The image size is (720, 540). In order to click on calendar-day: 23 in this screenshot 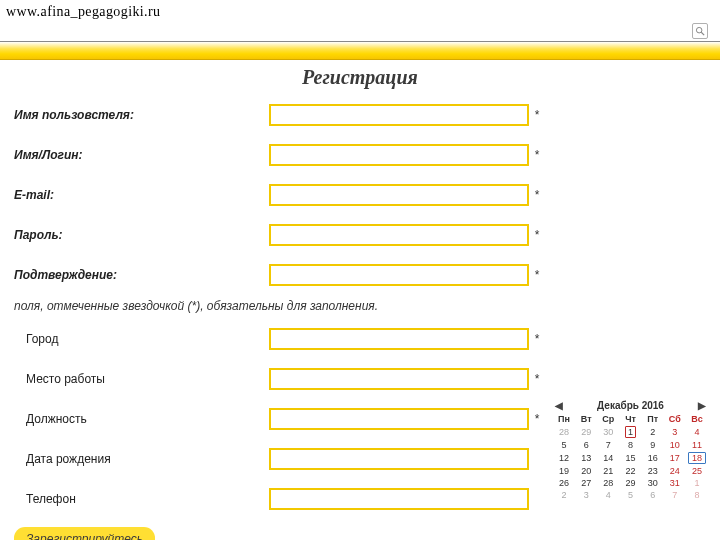, I will do `click(653, 471)`.